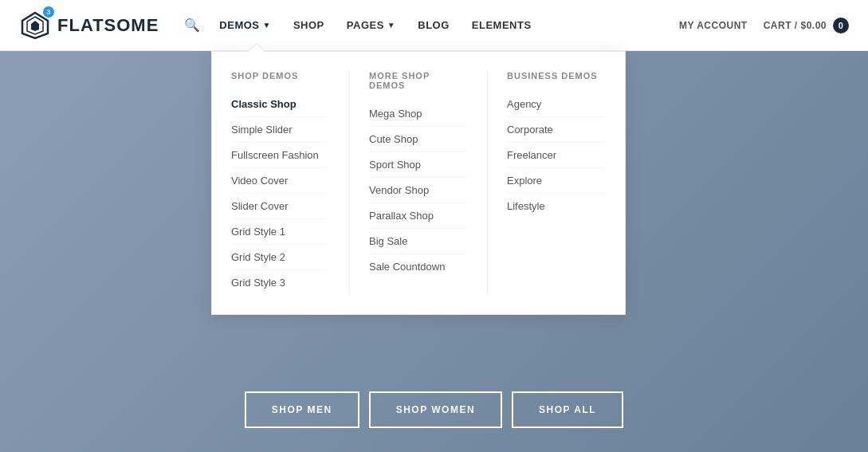 This screenshot has width=868, height=452. Describe the element at coordinates (841, 26) in the screenshot. I see `cart-count-badge: 0` at that location.